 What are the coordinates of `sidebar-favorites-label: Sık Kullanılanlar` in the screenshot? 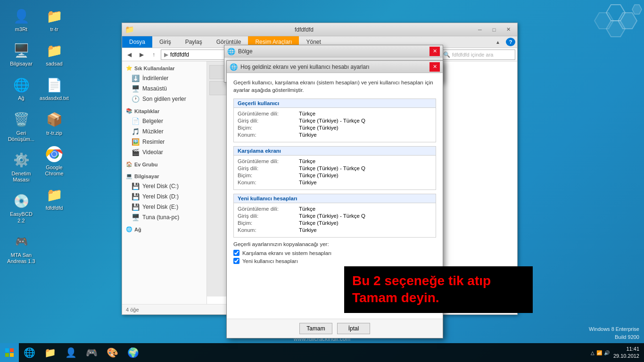 It's located at (155, 68).